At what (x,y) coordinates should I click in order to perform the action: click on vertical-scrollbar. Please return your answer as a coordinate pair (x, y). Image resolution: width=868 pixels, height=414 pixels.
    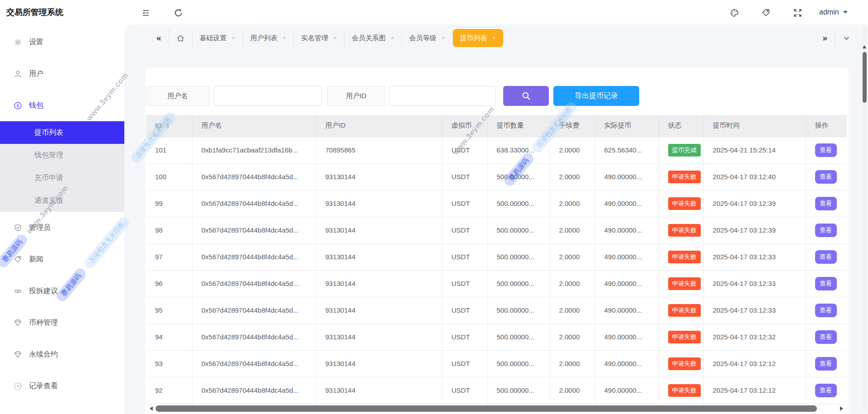
    Looking at the image, I should click on (864, 219).